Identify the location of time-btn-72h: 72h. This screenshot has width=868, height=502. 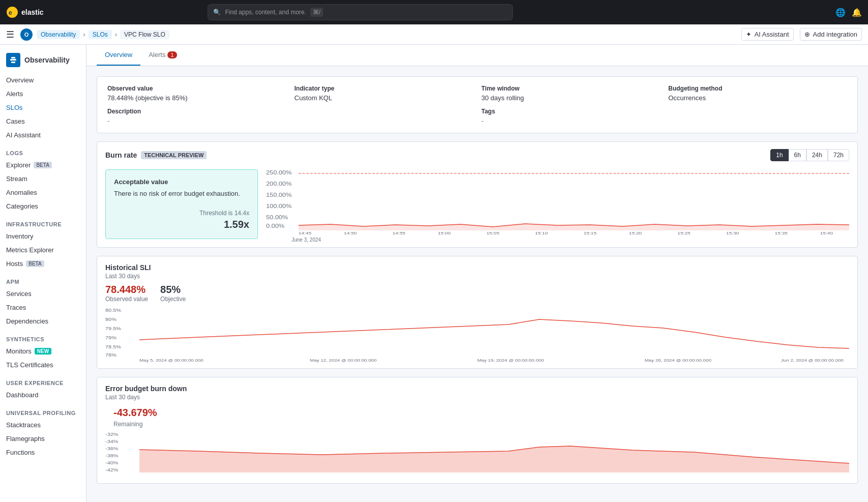
(838, 155).